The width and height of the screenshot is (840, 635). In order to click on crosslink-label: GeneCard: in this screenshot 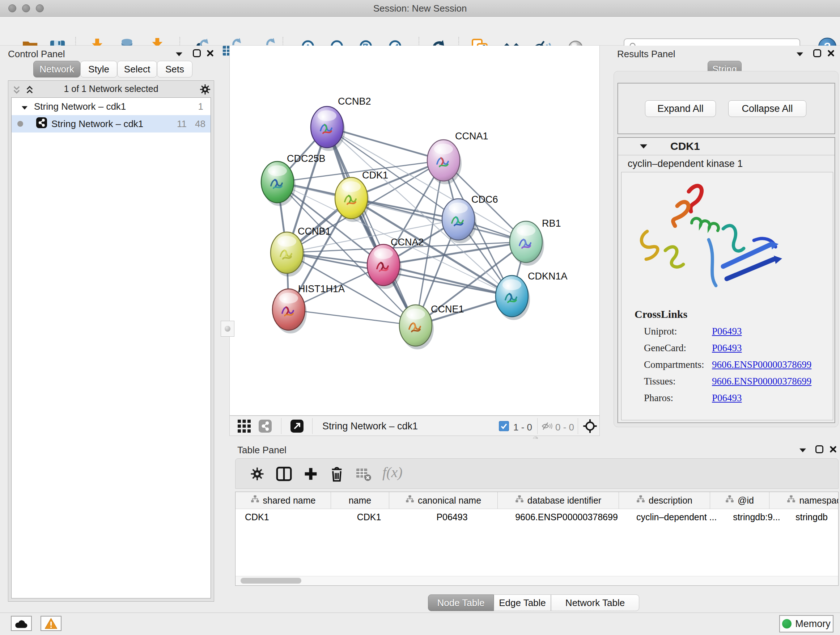, I will do `click(665, 348)`.